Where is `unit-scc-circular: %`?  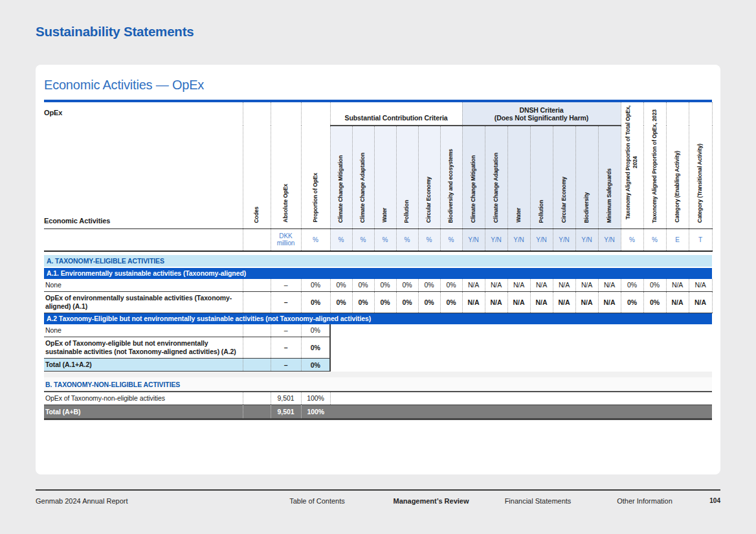 unit-scc-circular: % is located at coordinates (429, 240).